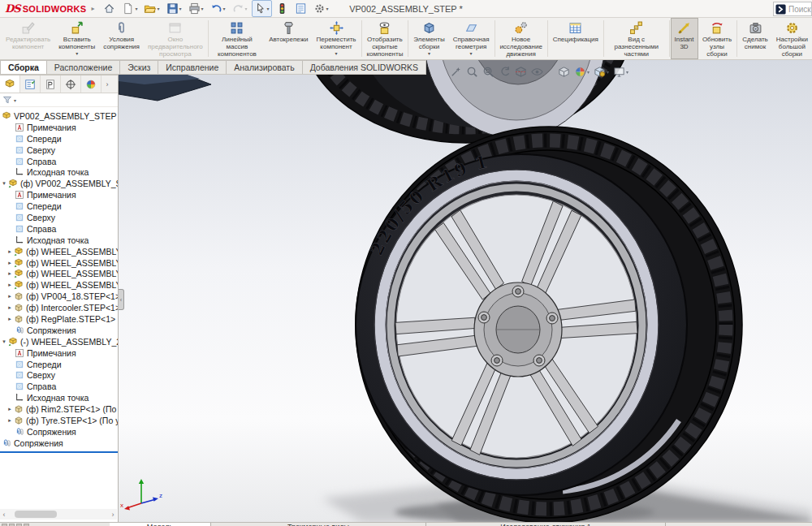 Image resolution: width=812 pixels, height=526 pixels. Describe the element at coordinates (576, 39) in the screenshot. I see `bom-button: Спецификация` at that location.